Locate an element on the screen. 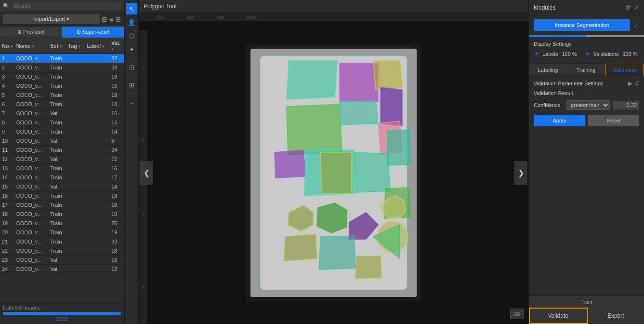 The height and width of the screenshot is (324, 644). table-row: 12 COCO_v... Val. 15 is located at coordinates (62, 159).